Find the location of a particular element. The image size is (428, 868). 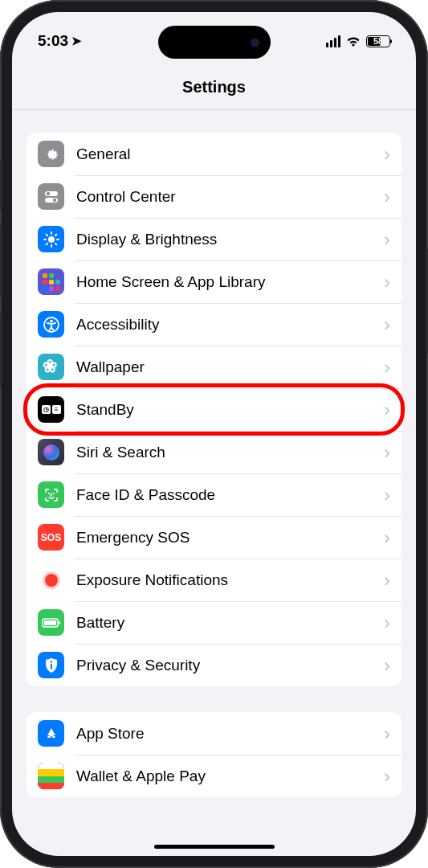

settings-row-standby: ◷≡StandBy› is located at coordinates (214, 410).